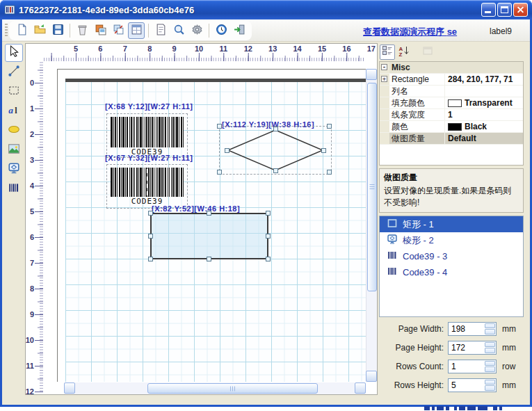 The height and width of the screenshot is (411, 532). I want to click on save-icon, so click(58, 31).